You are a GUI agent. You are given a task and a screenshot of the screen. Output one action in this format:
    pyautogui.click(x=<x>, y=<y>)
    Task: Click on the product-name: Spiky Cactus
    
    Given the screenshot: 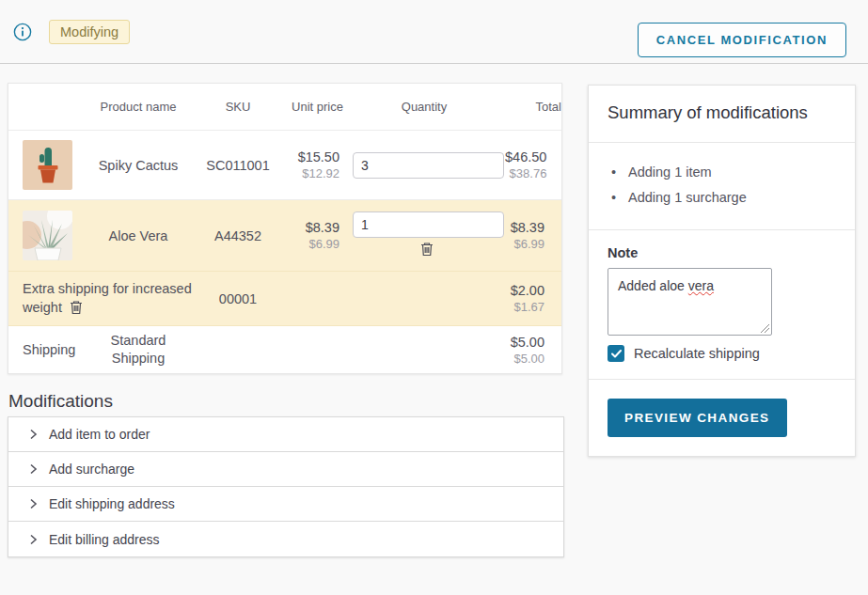 What is the action you would take?
    pyautogui.click(x=138, y=165)
    